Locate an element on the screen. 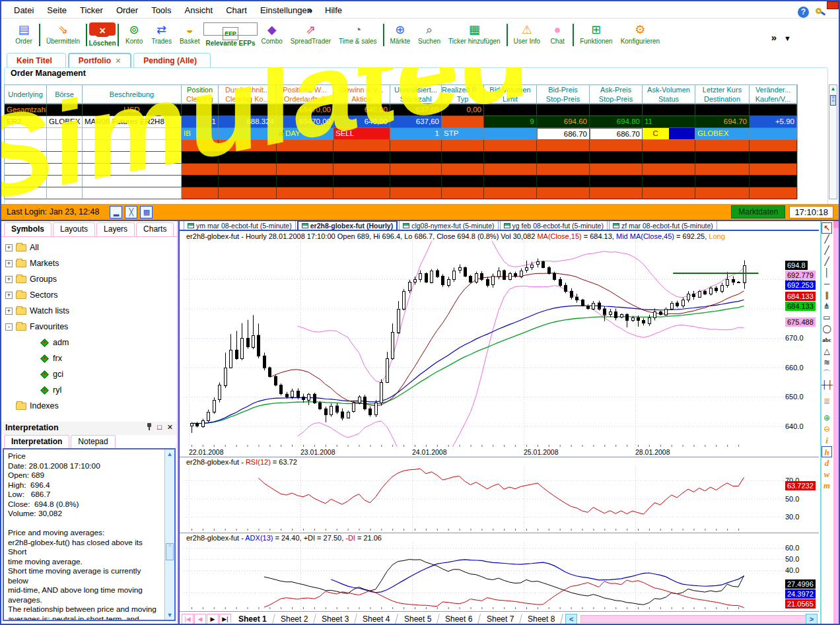 The image size is (840, 625). toolbar-button-funktionen: ⊞ Funktionen is located at coordinates (596, 33).